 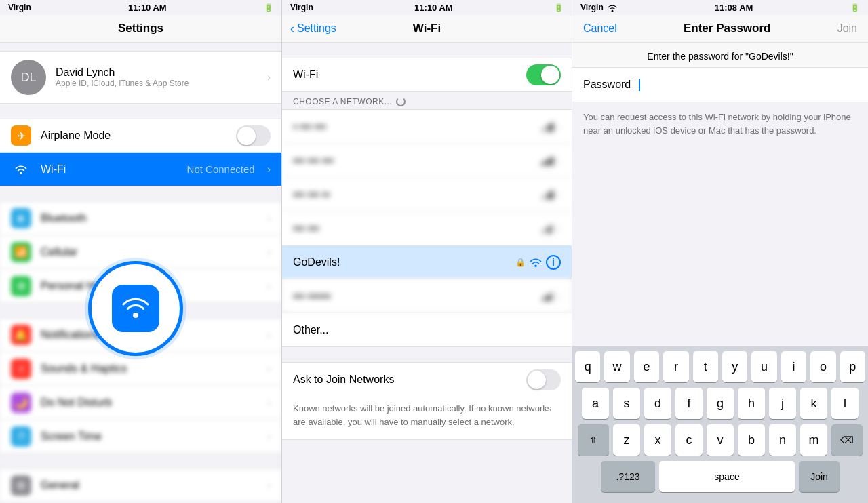 What do you see at coordinates (814, 440) in the screenshot?
I see `key-m: m` at bounding box center [814, 440].